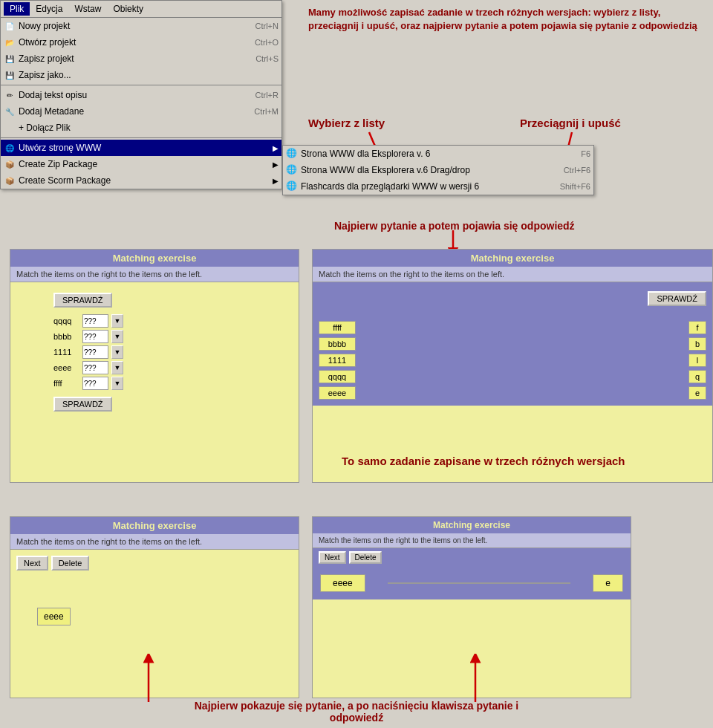 This screenshot has height=728, width=713. Describe the element at coordinates (343, 583) in the screenshot. I see `ex4-left-item: eeee` at that location.